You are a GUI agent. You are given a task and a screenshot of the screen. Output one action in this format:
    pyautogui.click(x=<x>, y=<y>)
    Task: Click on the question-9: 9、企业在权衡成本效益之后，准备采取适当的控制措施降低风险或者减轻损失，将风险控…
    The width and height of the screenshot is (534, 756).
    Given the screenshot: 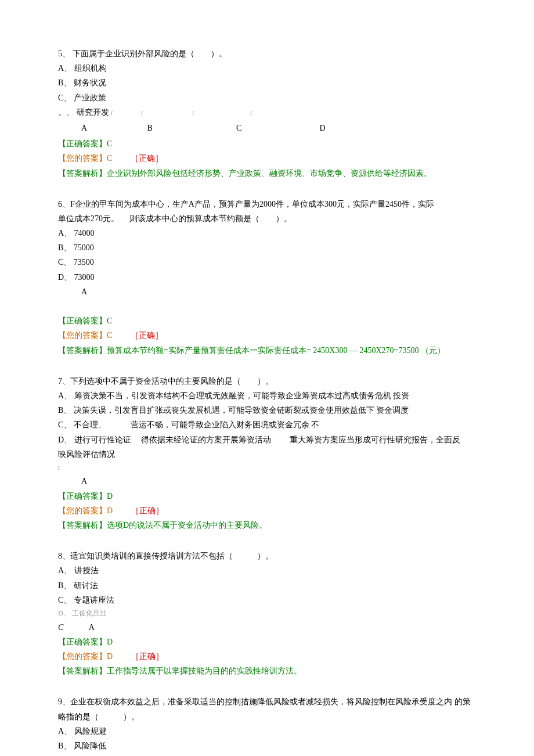 What is the action you would take?
    pyautogui.click(x=267, y=725)
    